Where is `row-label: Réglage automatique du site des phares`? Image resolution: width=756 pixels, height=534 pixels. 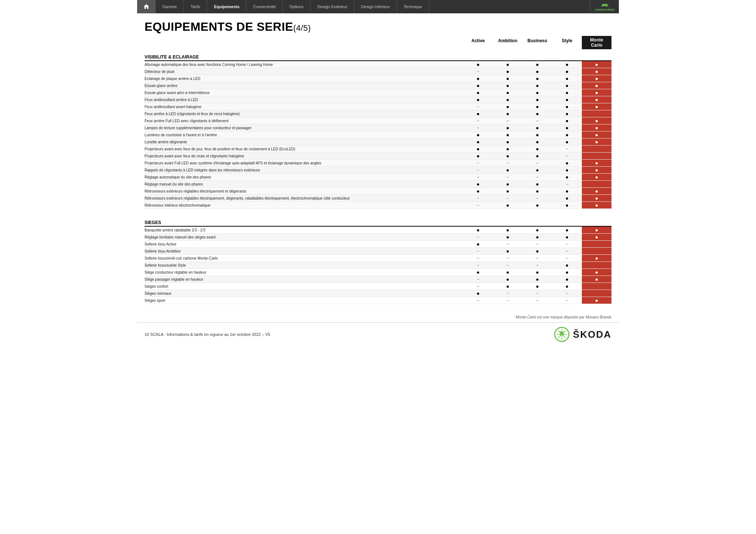
row-label: Réglage automatique du site des phares is located at coordinates (304, 177).